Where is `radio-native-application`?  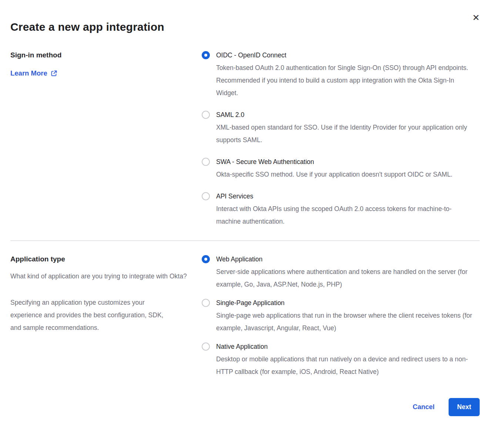
radio-native-application is located at coordinates (206, 347).